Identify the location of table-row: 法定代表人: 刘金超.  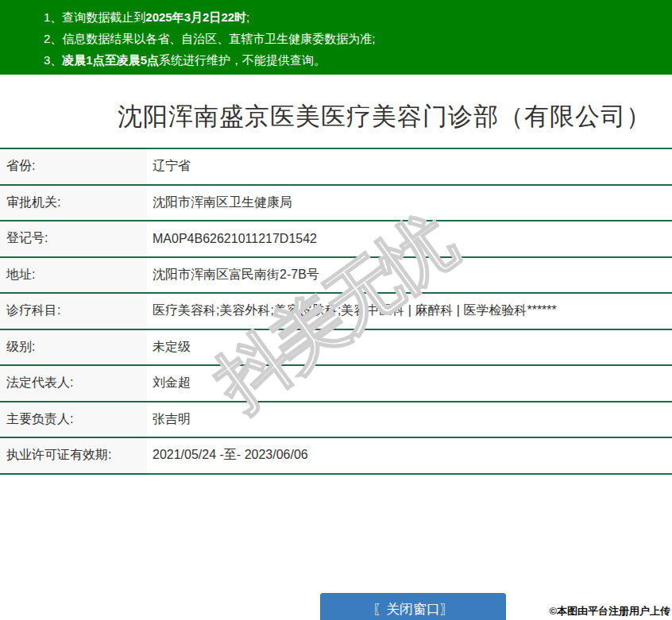
(336, 383).